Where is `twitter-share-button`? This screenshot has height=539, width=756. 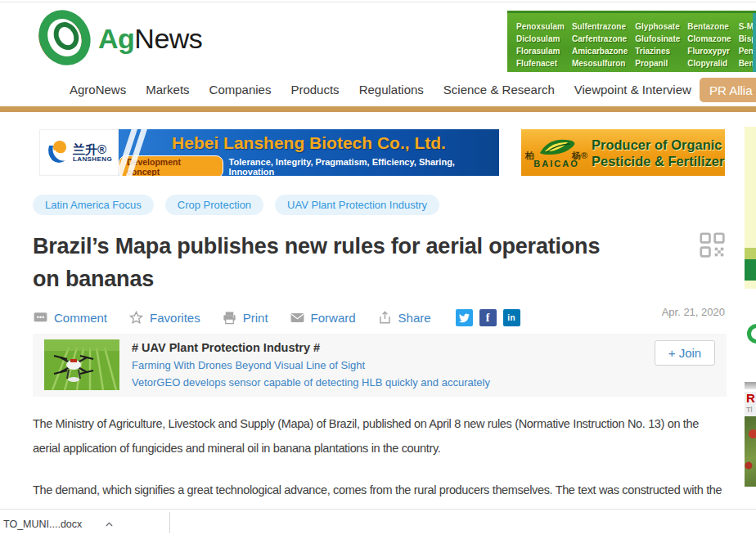 twitter-share-button is located at coordinates (465, 317).